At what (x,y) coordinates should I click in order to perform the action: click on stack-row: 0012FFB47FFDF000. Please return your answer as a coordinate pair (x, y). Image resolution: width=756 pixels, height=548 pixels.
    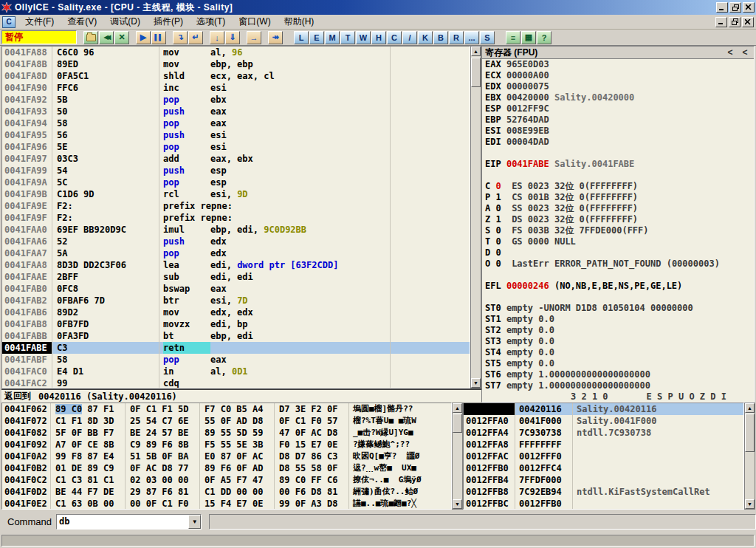
    Looking at the image, I should click on (604, 480).